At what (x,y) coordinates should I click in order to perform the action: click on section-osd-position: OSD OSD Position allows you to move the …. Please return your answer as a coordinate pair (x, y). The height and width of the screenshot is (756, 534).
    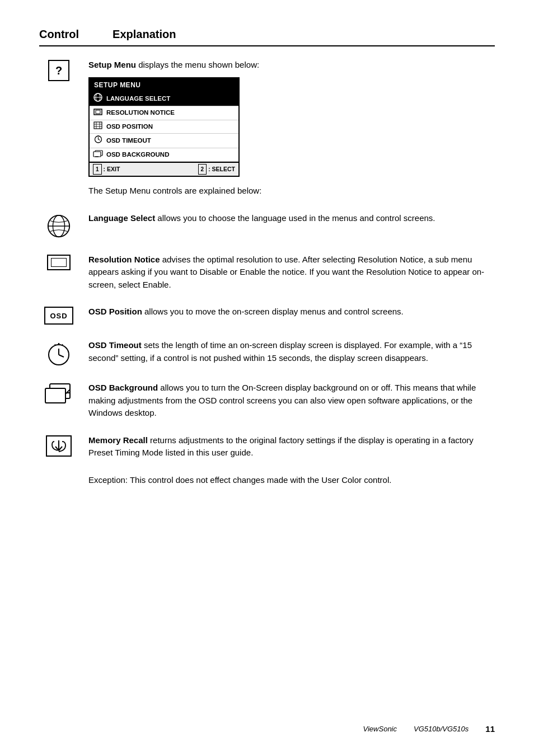
    Looking at the image, I should click on (267, 315).